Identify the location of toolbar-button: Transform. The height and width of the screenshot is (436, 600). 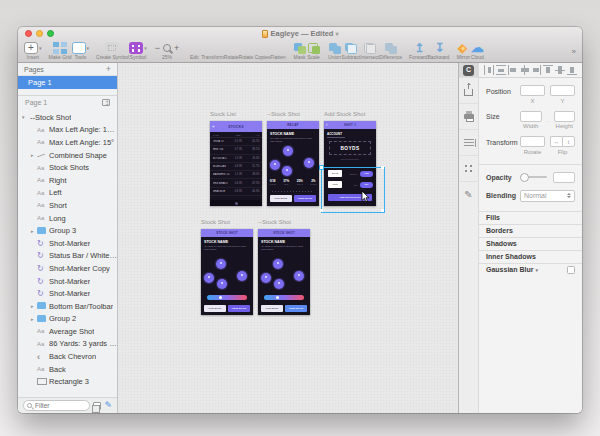
(212, 50).